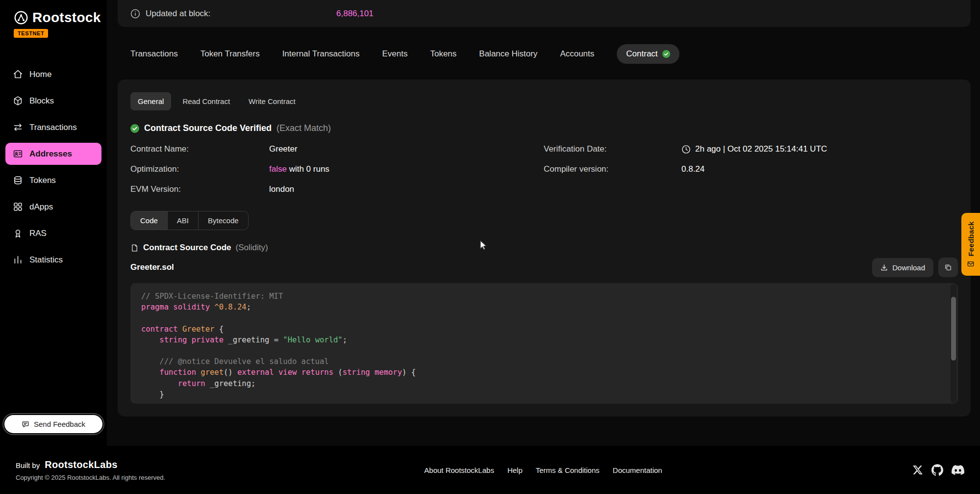 This screenshot has height=494, width=980. What do you see at coordinates (67, 18) in the screenshot?
I see `brand-name: Rootstock` at bounding box center [67, 18].